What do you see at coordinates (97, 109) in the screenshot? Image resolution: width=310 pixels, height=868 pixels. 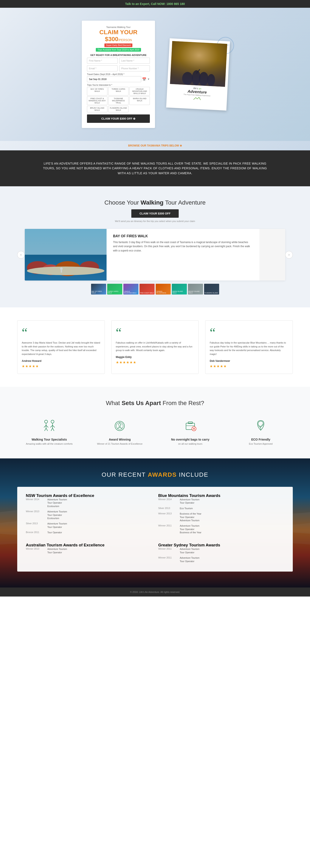 I see `trip-option: BRUNY ISLAND WALK` at bounding box center [97, 109].